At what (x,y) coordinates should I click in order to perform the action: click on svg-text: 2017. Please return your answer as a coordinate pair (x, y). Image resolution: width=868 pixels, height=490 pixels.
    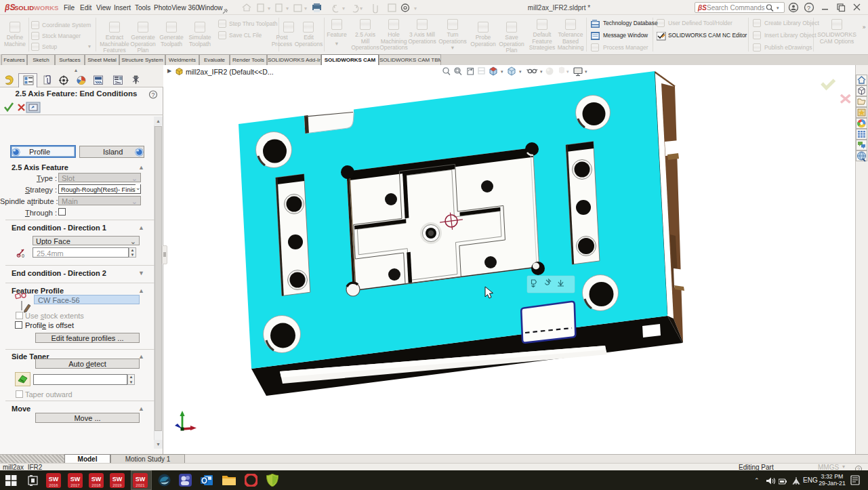
    Looking at the image, I should click on (75, 485).